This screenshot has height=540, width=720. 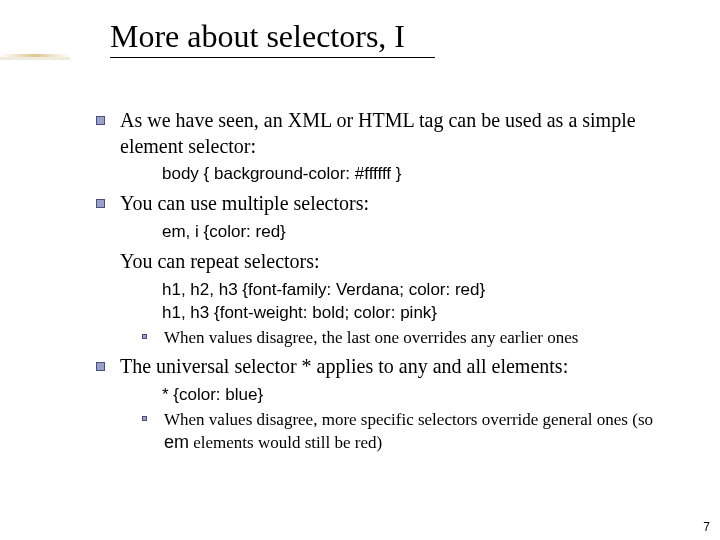 I want to click on code-h1h3: h1, h3 {font-weight: bold; color: pink}, so click(x=388, y=313).